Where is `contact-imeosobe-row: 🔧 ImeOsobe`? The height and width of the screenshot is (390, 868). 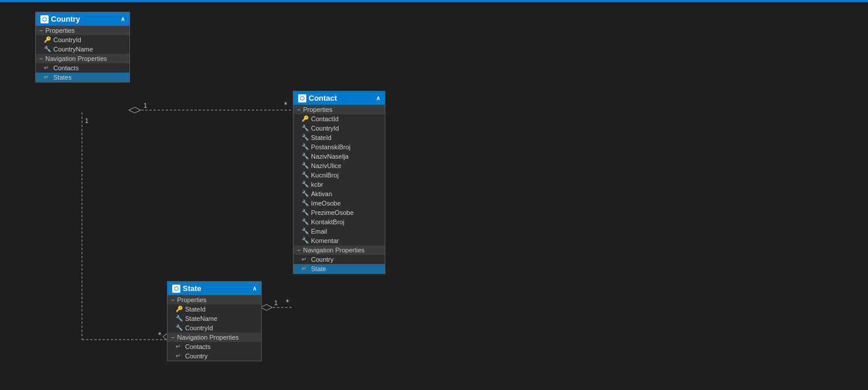 contact-imeosobe-row: 🔧 ImeOsobe is located at coordinates (339, 203).